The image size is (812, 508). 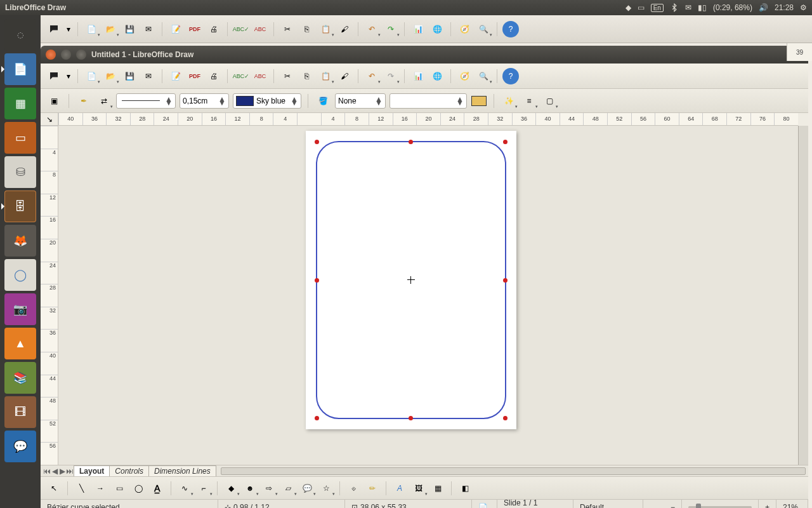 What do you see at coordinates (20, 344) in the screenshot?
I see `vlc-icon: ▲` at bounding box center [20, 344].